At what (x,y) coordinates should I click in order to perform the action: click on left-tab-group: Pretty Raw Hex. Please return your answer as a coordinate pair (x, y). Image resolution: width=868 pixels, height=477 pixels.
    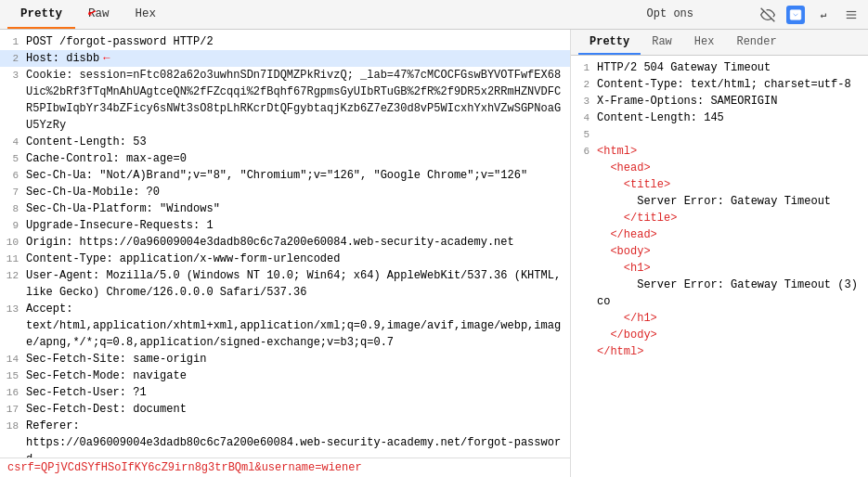
    Looking at the image, I should click on (88, 15).